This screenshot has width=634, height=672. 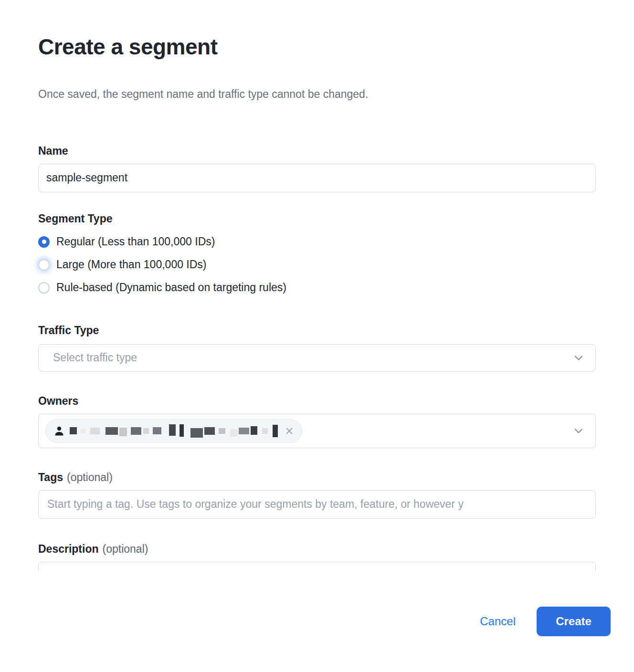 I want to click on description-group: Description(optional), so click(x=317, y=556).